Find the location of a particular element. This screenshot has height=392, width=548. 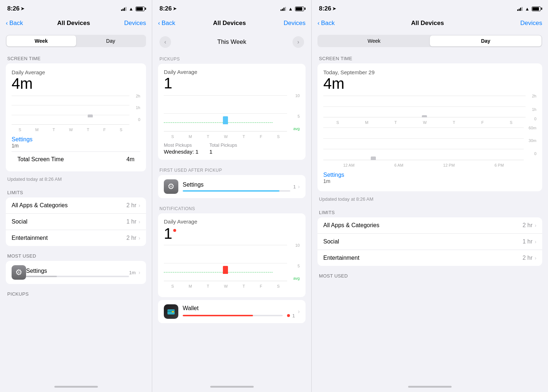

most-used-row-settings-left: ⚙ Settings 1m › is located at coordinates (76, 272).